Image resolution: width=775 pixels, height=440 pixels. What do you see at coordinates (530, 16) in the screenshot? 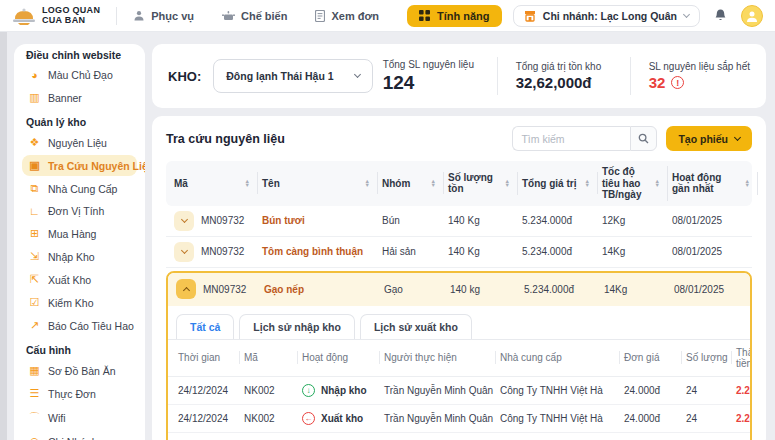
I see `store-icon` at bounding box center [530, 16].